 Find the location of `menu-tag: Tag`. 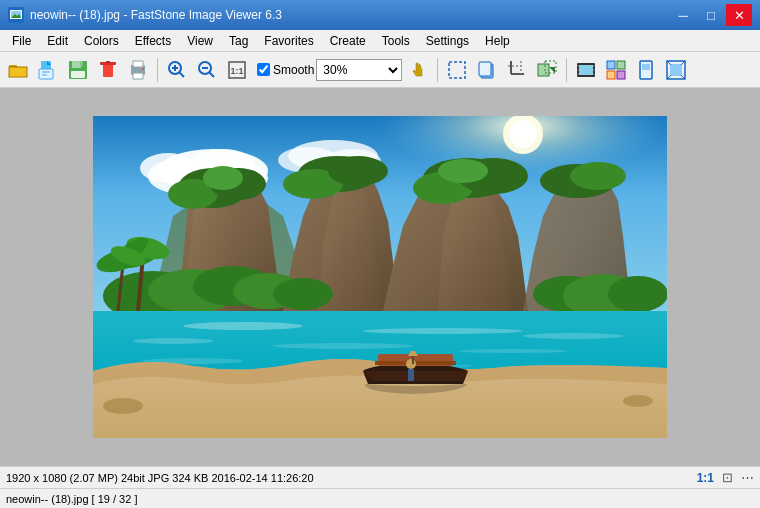

menu-tag: Tag is located at coordinates (238, 41).